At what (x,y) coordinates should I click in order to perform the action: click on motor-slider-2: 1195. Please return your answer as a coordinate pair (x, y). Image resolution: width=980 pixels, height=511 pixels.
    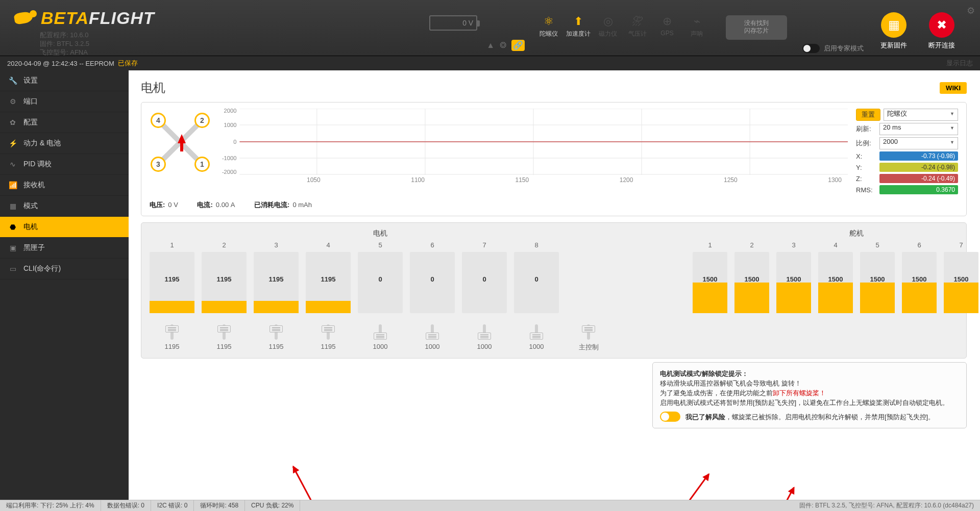
    Looking at the image, I should click on (224, 338).